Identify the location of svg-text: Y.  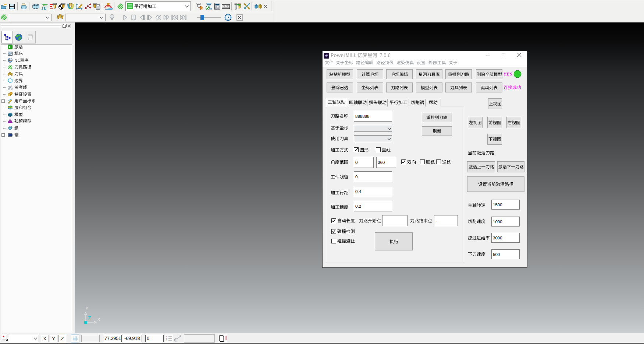
(87, 309).